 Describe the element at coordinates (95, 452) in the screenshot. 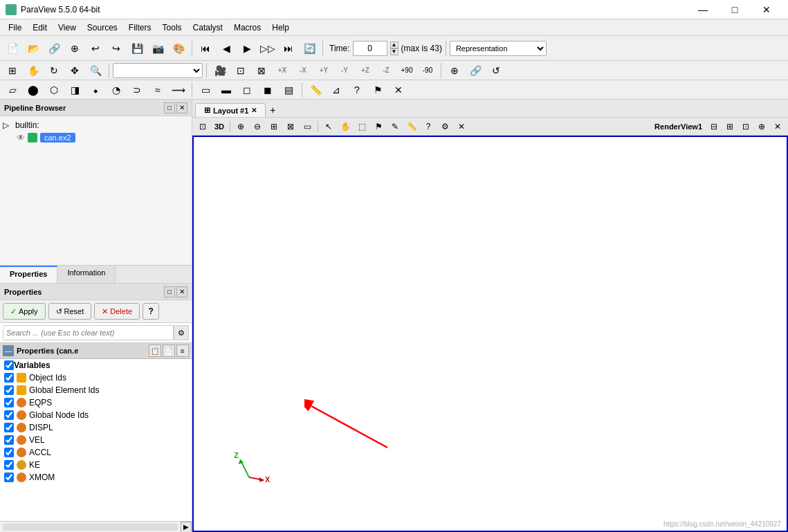

I see `prop-item-accl: ACCL` at that location.